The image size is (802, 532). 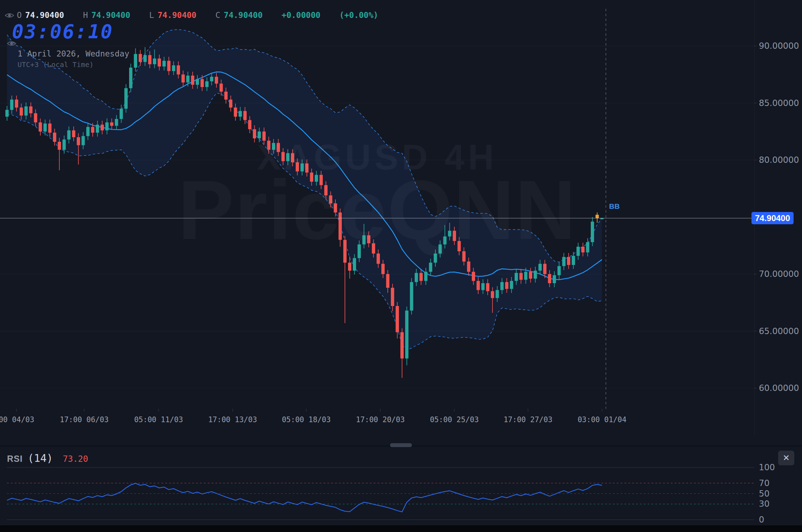 I want to click on price-axis-area, so click(x=778, y=218).